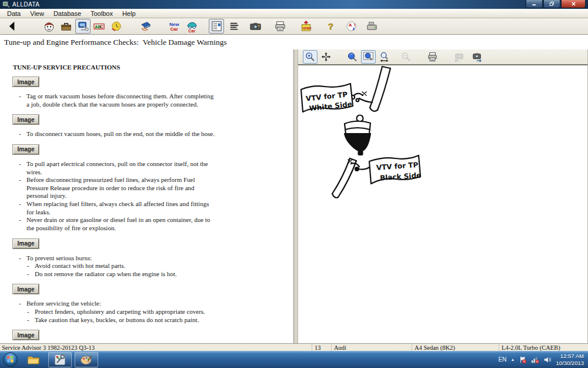 The width and height of the screenshot is (588, 368). I want to click on bullet-item: -To prevent serious burns:, so click(151, 258).